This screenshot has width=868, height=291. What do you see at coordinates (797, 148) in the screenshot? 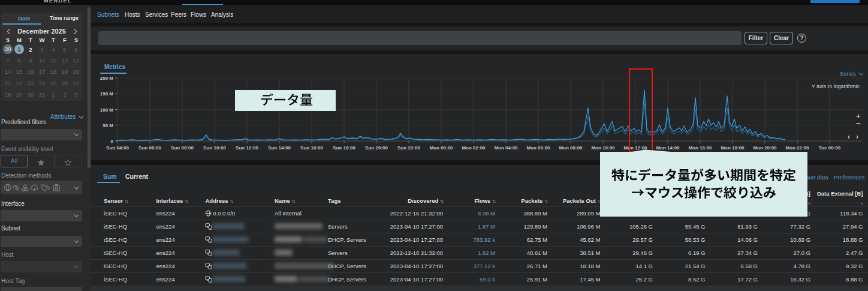
I see `svg-text: Mon 22:00` at bounding box center [797, 148].